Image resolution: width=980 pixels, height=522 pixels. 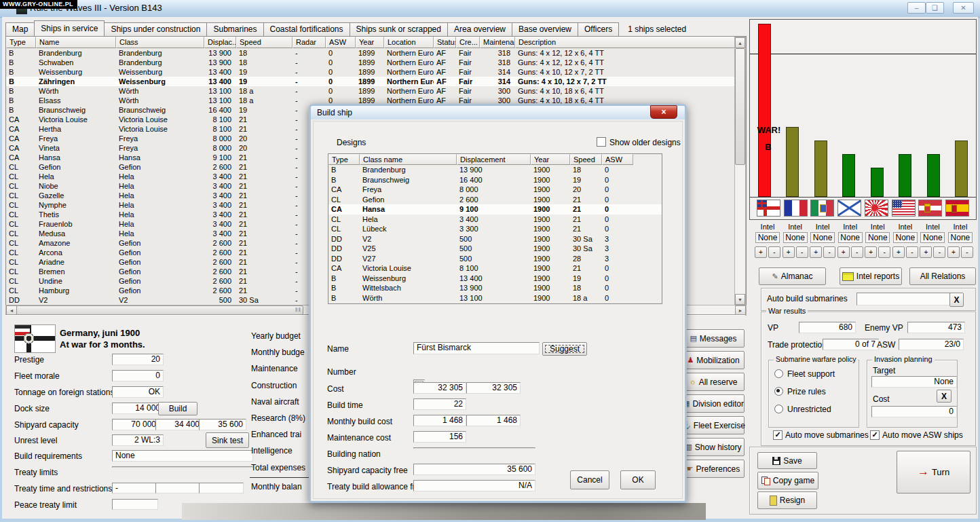 What do you see at coordinates (265, 42) in the screenshot?
I see `column-header: Speed` at bounding box center [265, 42].